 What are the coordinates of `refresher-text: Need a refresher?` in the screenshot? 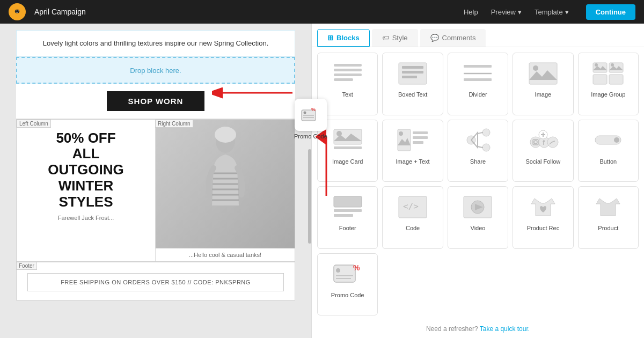 It's located at (452, 329).